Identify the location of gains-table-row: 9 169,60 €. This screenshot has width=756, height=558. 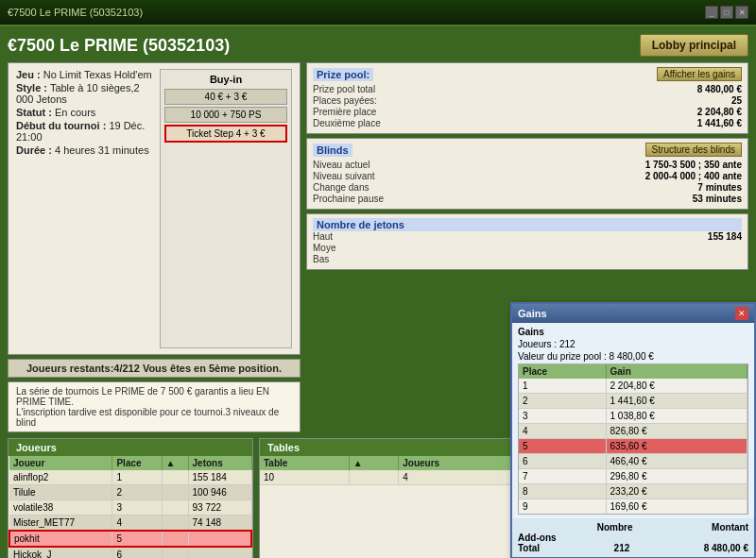
(633, 507).